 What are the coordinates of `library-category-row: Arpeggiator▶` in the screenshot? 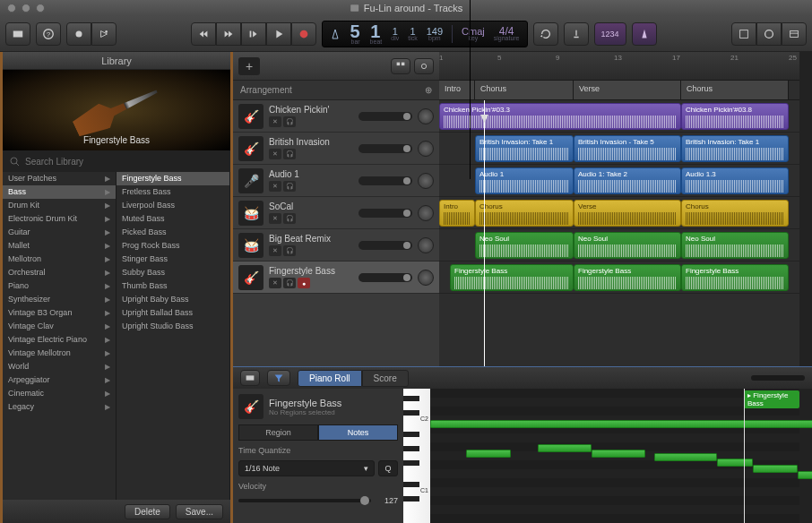 It's located at (59, 380).